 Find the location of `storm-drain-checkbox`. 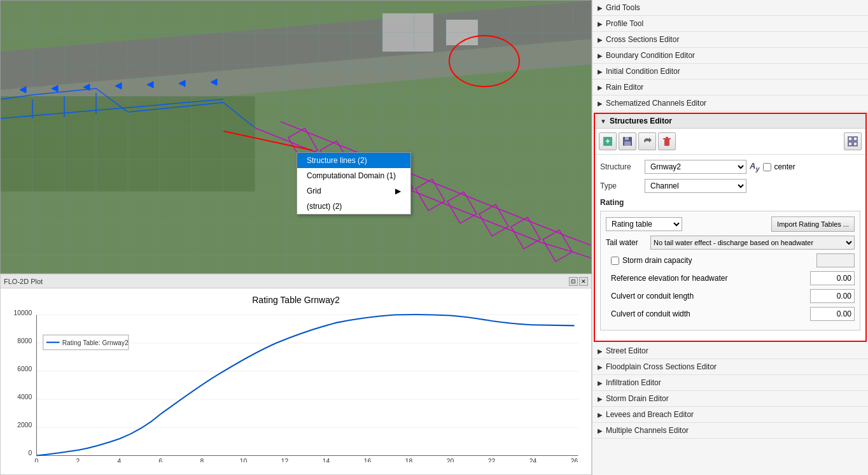

storm-drain-checkbox is located at coordinates (615, 261).